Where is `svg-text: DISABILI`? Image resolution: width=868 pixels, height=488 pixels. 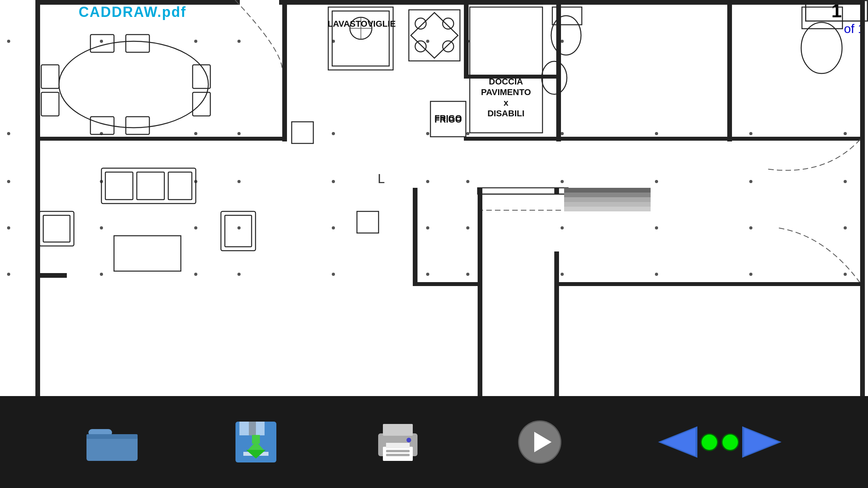 svg-text: DISABILI is located at coordinates (506, 113).